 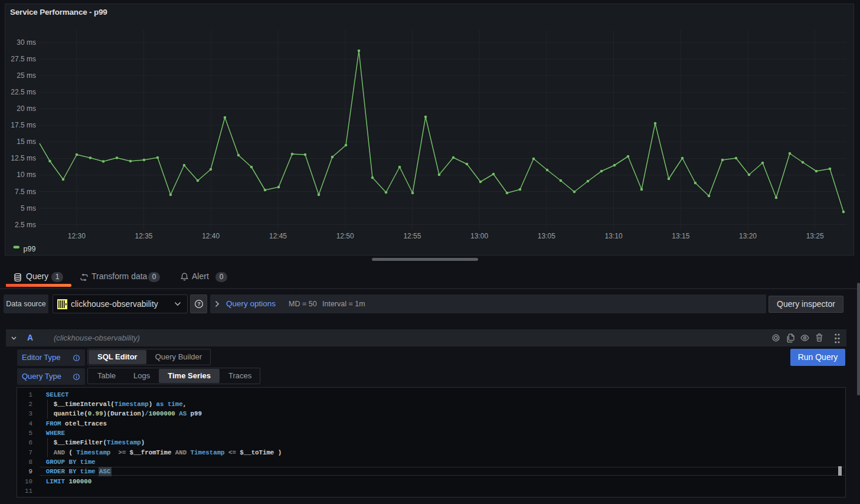 I want to click on svg-text: 12:50, so click(x=345, y=236).